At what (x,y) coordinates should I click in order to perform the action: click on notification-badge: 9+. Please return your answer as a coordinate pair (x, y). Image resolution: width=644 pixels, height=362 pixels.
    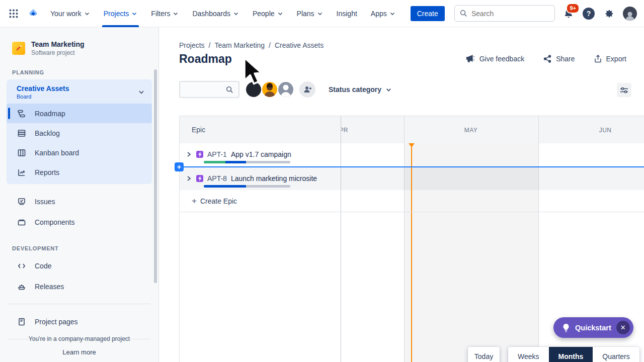
    Looking at the image, I should click on (573, 8).